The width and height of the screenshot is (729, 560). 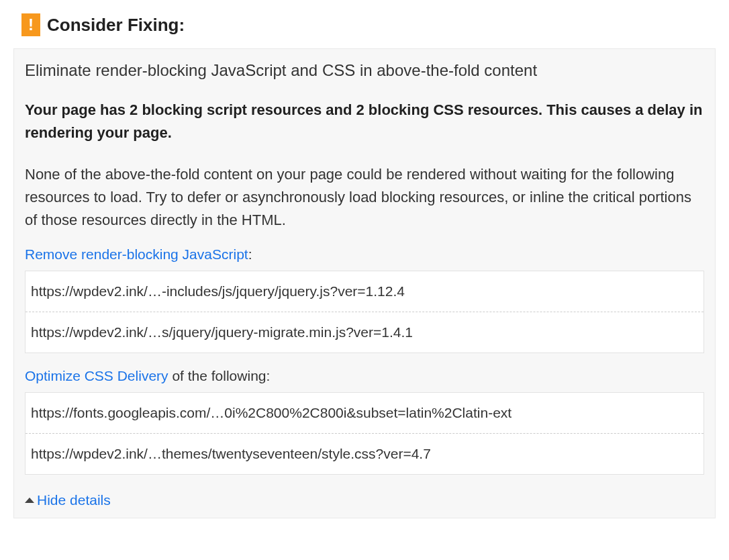 I want to click on js-subheading: Remove render-blocking JavaScript:, so click(x=364, y=254).